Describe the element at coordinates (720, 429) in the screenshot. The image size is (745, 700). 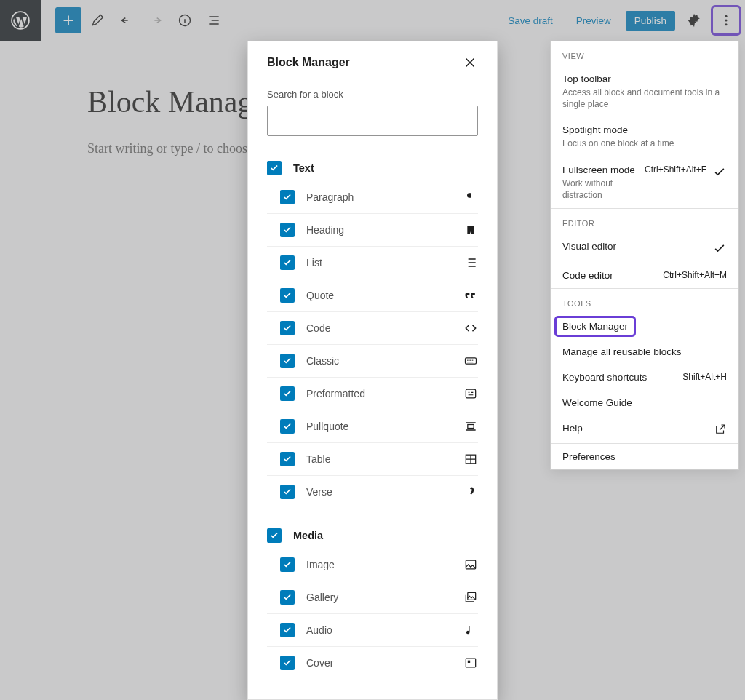
I see `external-link-icon` at that location.